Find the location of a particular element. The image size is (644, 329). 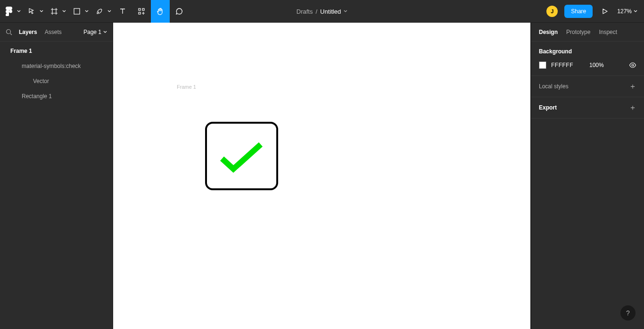

text-icon is located at coordinates (123, 11).